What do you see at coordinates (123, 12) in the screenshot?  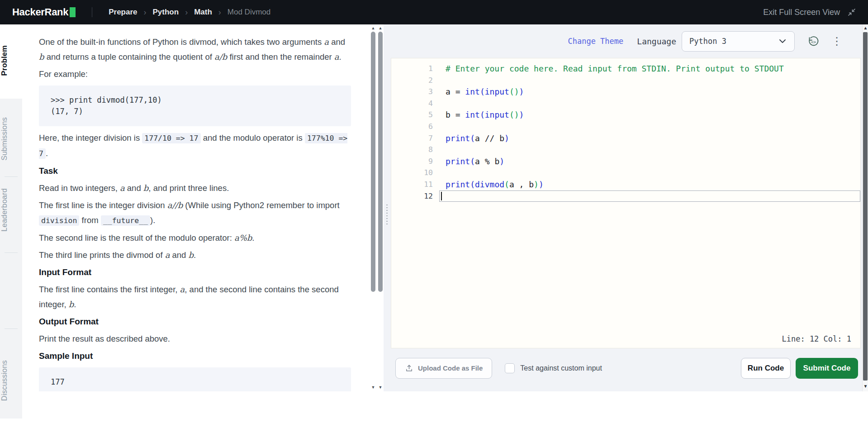 I see `breadcrumb-item: Prepare` at bounding box center [123, 12].